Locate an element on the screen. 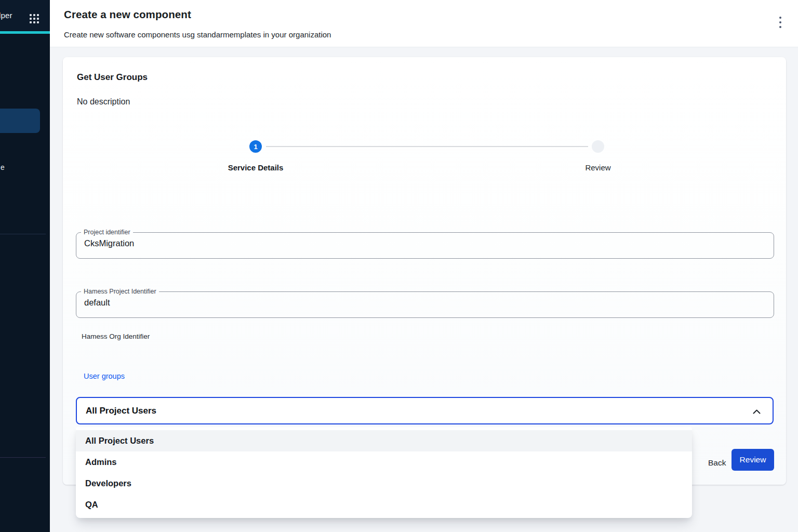 Image resolution: width=798 pixels, height=532 pixels. sidebar-brand-text: lper is located at coordinates (6, 16).